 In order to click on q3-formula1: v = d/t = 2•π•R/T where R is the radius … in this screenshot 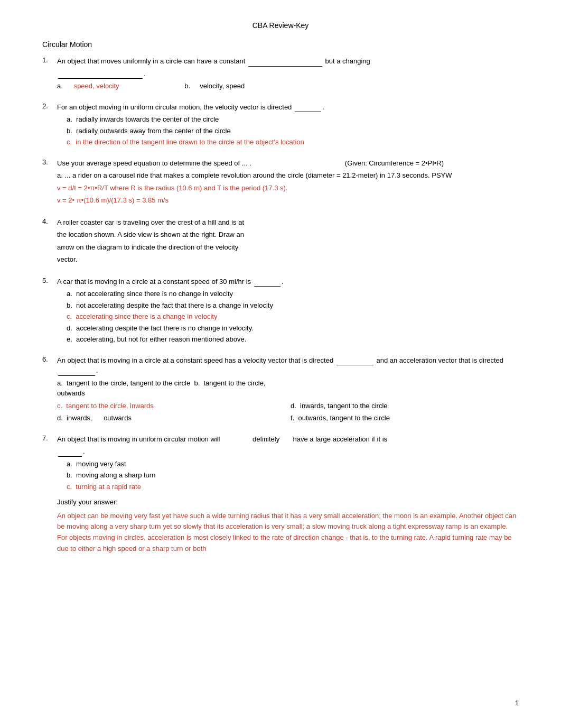, I will do `click(288, 188)`.